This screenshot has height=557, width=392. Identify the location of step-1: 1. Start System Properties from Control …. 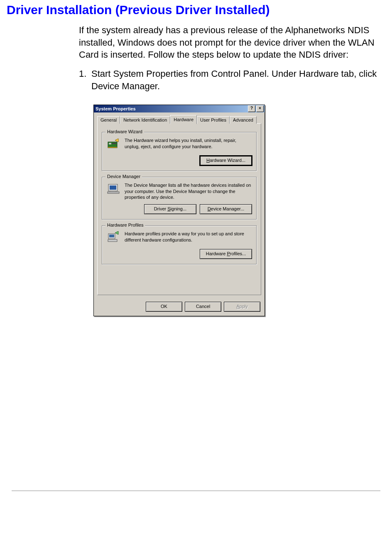
(230, 80).